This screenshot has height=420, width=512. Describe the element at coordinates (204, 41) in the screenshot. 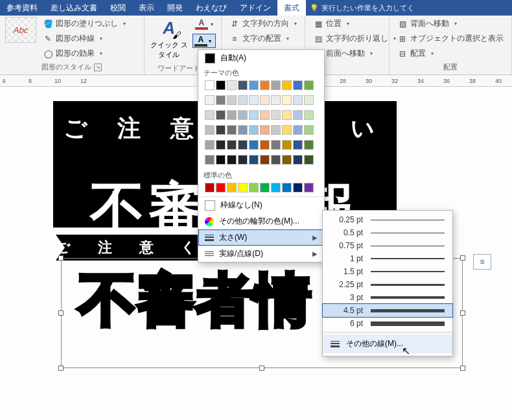

I see `text-outline-button: A▾` at that location.